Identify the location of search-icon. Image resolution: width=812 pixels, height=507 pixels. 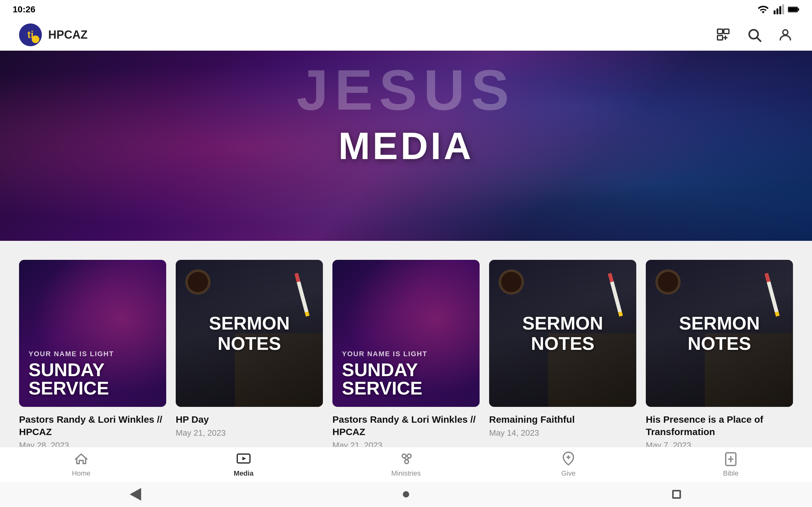
(754, 35).